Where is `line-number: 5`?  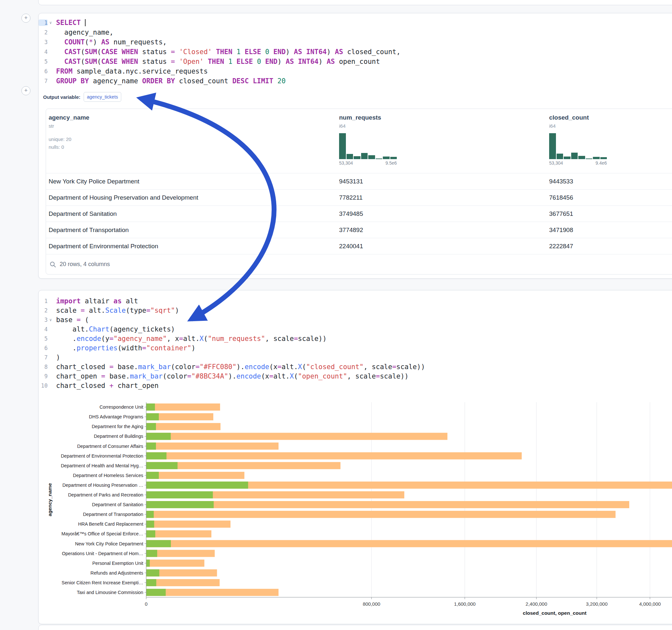
line-number: 5 is located at coordinates (43, 339).